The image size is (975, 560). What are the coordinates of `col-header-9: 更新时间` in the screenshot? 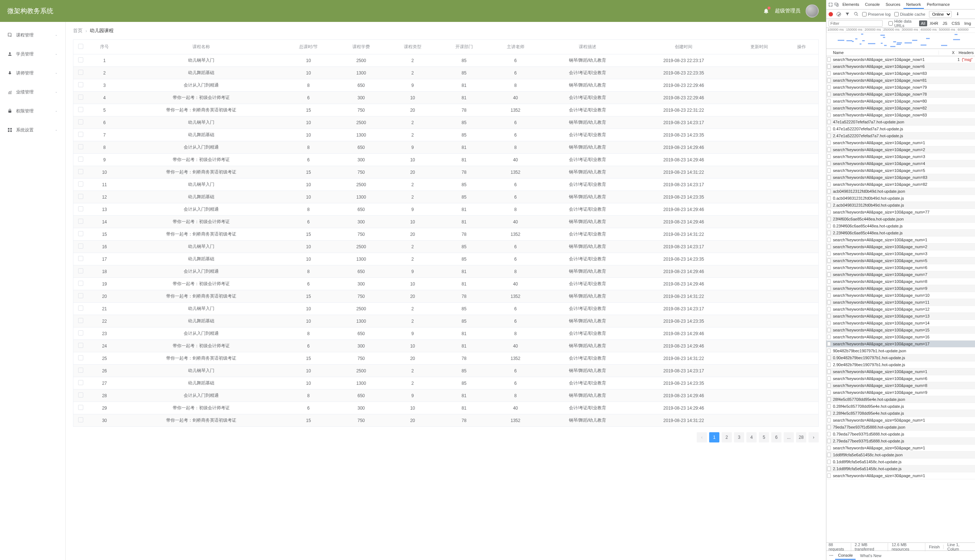 It's located at (759, 47).